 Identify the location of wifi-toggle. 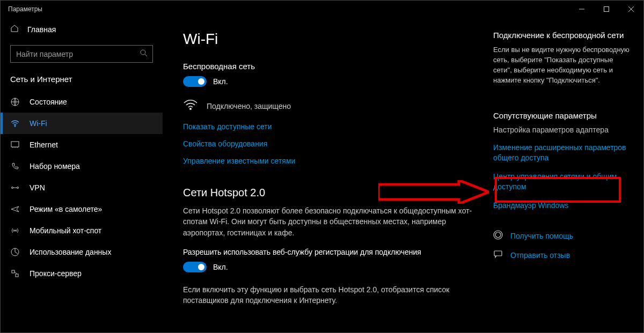
(195, 82).